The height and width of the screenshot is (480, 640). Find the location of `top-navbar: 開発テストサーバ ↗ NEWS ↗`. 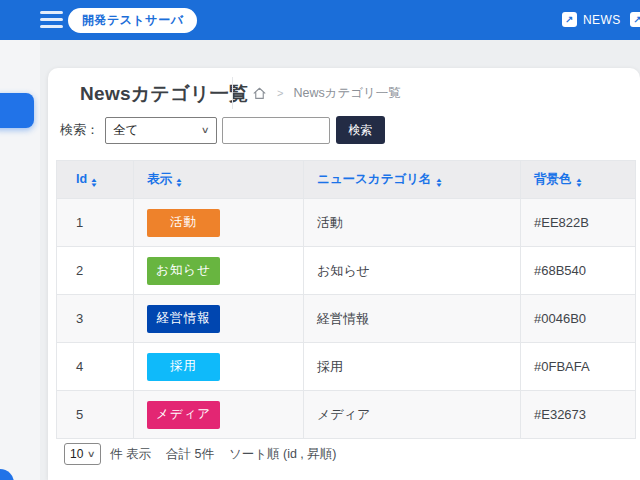

top-navbar: 開発テストサーバ ↗ NEWS ↗ is located at coordinates (320, 20).